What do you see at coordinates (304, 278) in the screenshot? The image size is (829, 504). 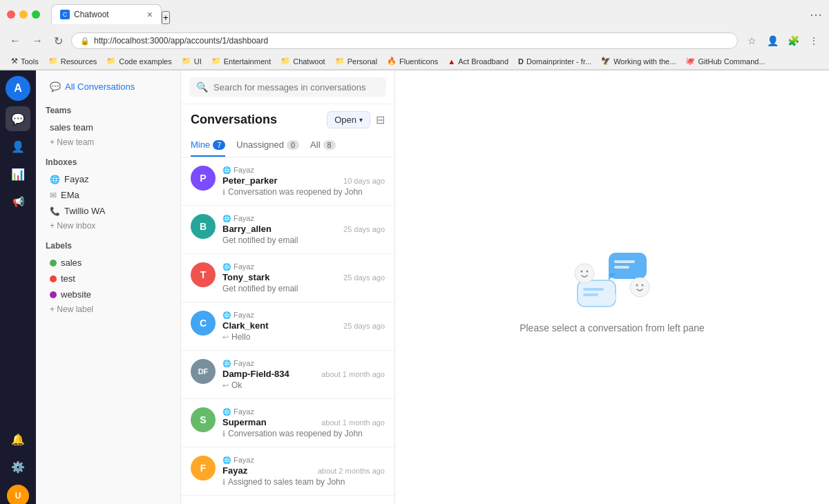 I see `name-row: Tony_stark 25 days ago` at bounding box center [304, 278].